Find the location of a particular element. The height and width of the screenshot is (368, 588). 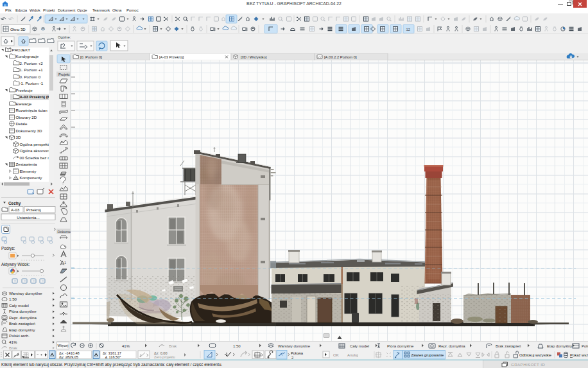

svg-text: Odblokuj wszystkie is located at coordinates (535, 355).